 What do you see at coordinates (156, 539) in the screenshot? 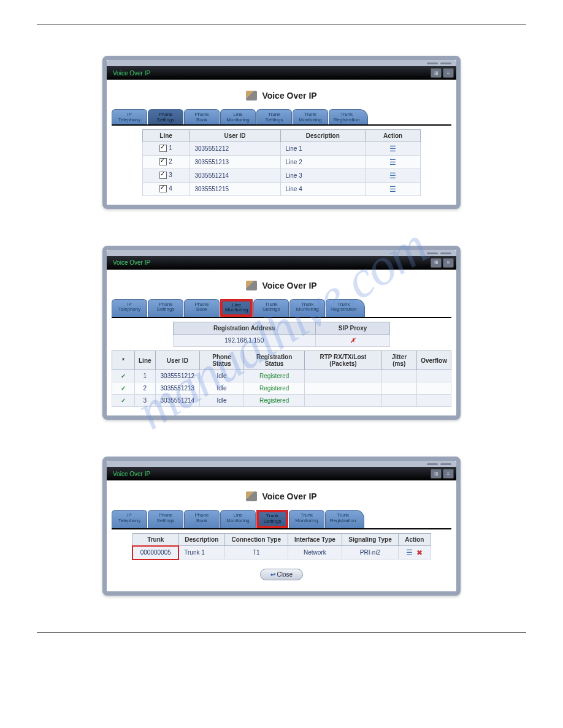
I see `col-trunk: Trunk` at bounding box center [156, 539].